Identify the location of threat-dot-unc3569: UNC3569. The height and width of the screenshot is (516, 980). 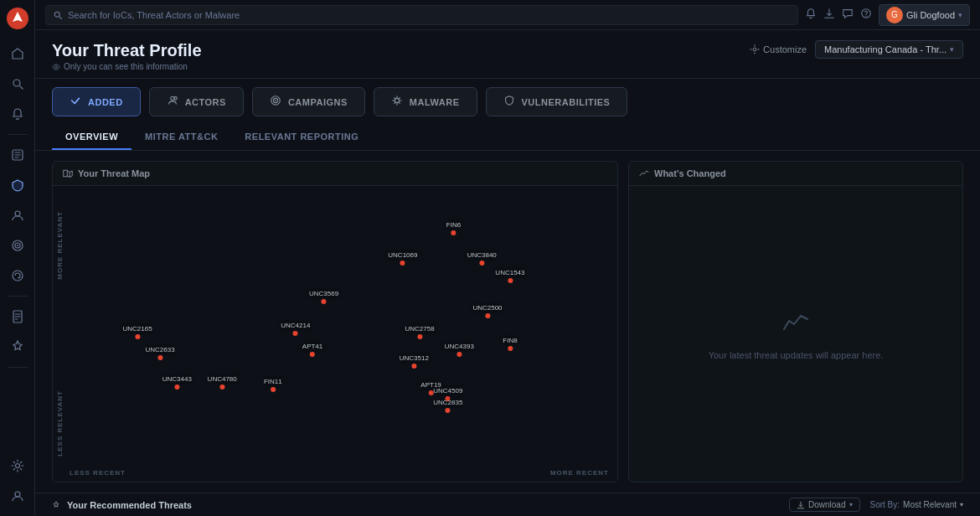
(323, 297).